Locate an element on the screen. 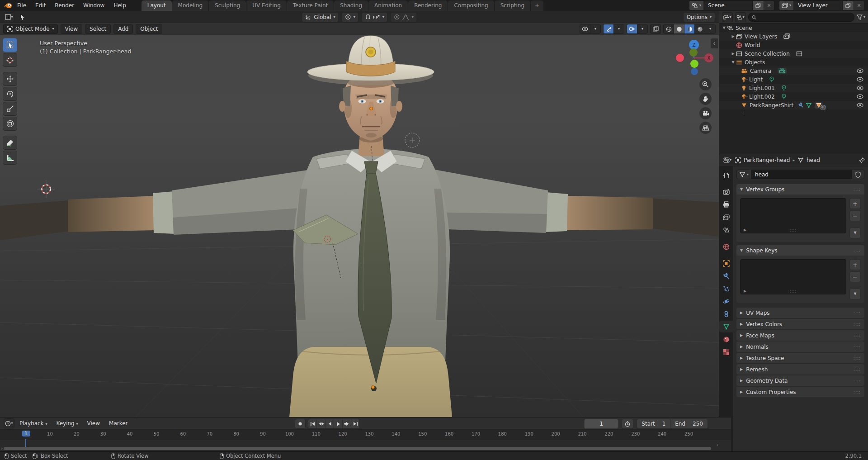  panel-custom-properties: ▶Custom Properties:::: is located at coordinates (800, 392).